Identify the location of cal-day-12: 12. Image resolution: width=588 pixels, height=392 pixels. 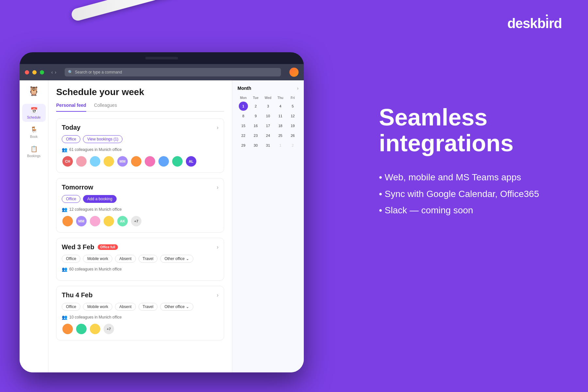
(293, 116).